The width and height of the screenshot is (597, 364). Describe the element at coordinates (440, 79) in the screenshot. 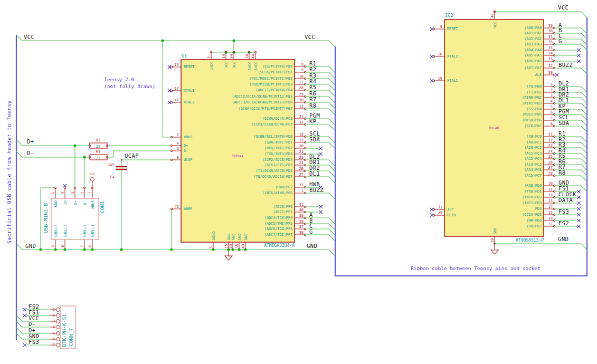

I see `pin-number: 19` at that location.